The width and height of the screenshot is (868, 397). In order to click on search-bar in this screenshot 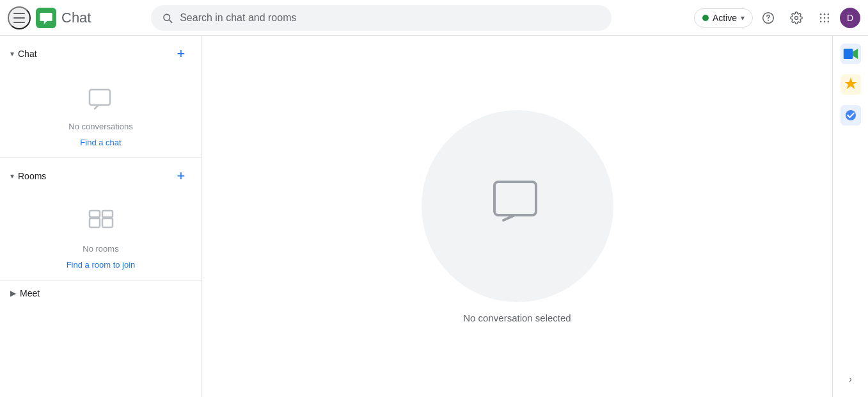, I will do `click(381, 18)`.